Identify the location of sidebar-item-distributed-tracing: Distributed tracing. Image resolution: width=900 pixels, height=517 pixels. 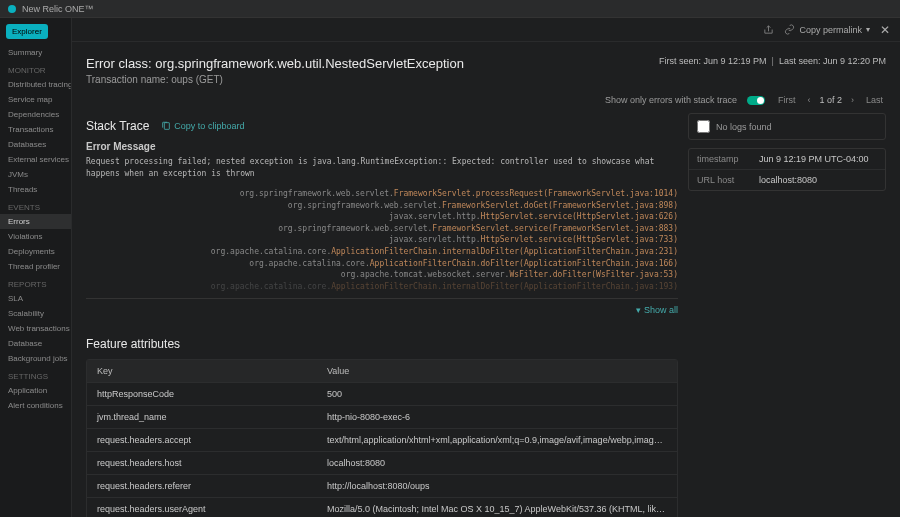
(36, 84).